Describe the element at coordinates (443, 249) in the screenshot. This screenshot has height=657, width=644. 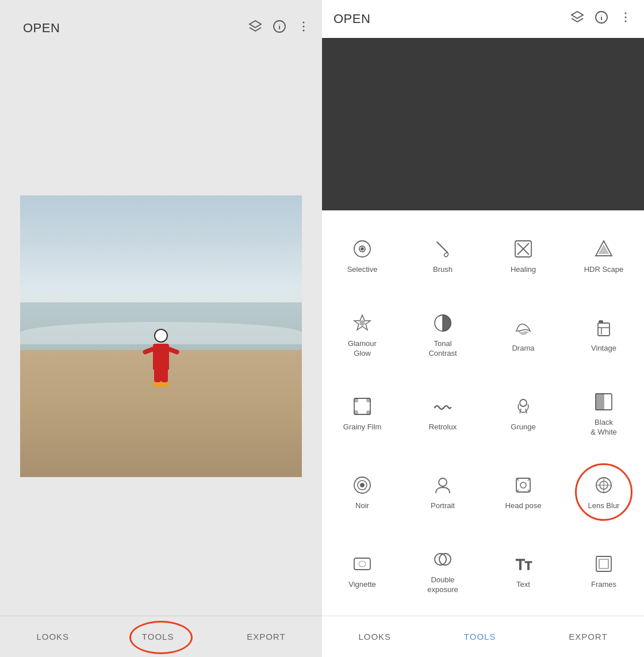
I see `brush-icon` at that location.